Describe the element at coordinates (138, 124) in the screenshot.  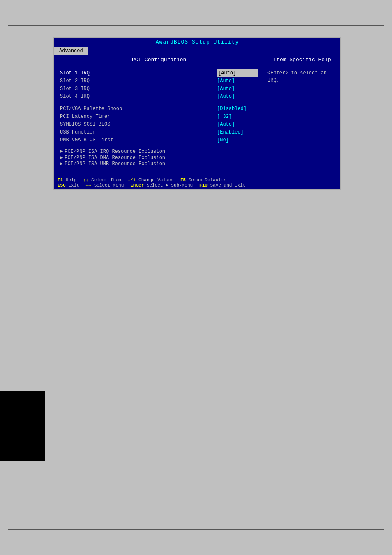
I see `symbios-label: SYMBIOS SCSI BIOS` at that location.